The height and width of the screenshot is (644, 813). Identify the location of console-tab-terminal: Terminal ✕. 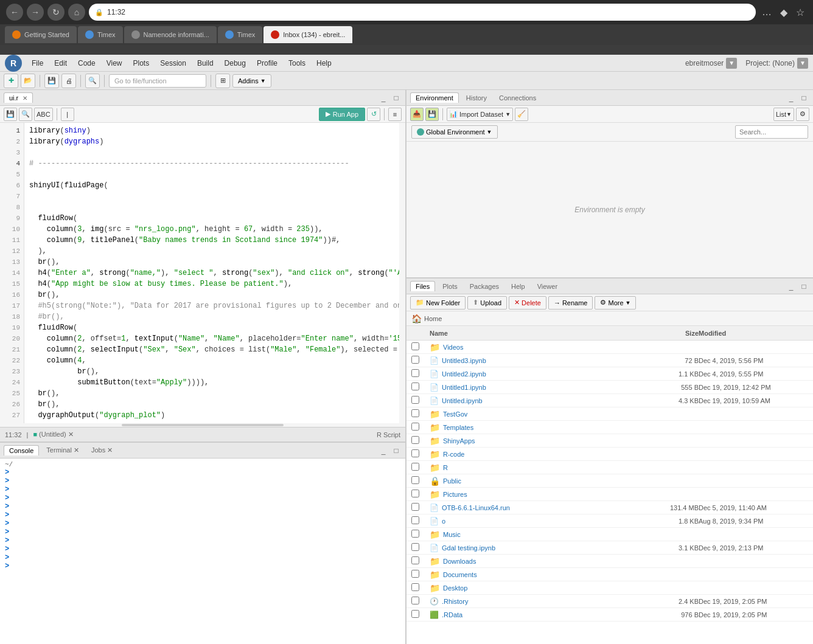
(63, 450).